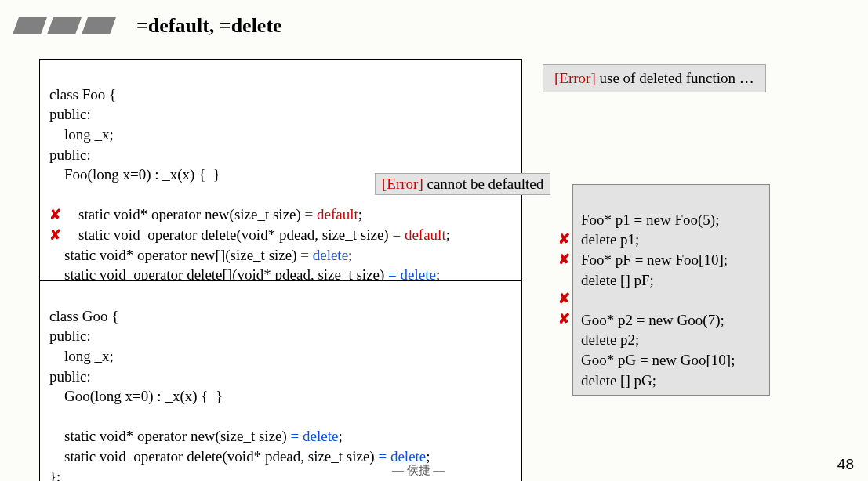 The image size is (868, 481). What do you see at coordinates (658, 360) in the screenshot?
I see `code-line: Goo* pG = new Goo[10];` at bounding box center [658, 360].